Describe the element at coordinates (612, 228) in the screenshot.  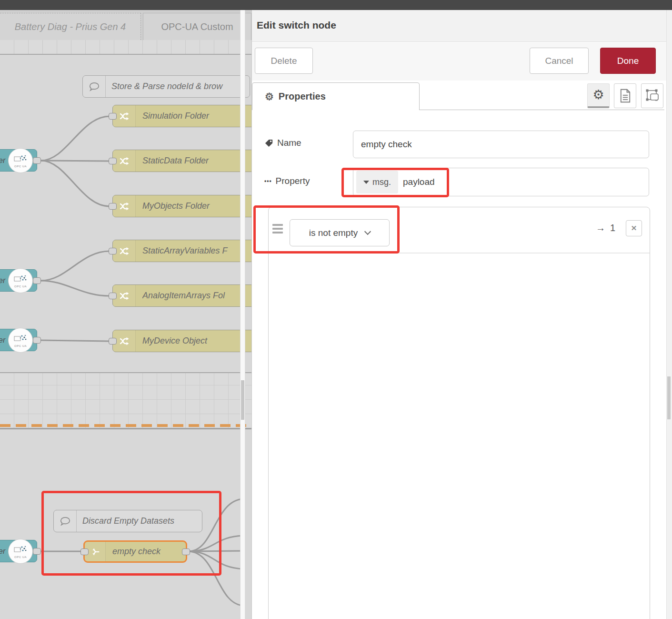
I see `rule-output-number: 1` at that location.